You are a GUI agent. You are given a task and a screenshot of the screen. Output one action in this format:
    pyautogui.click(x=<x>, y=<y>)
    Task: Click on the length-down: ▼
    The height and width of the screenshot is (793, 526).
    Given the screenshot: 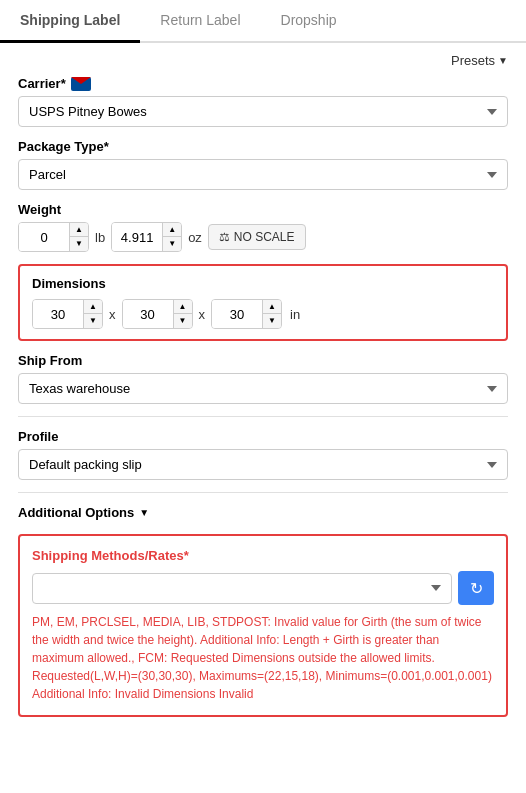 What is the action you would take?
    pyautogui.click(x=93, y=321)
    